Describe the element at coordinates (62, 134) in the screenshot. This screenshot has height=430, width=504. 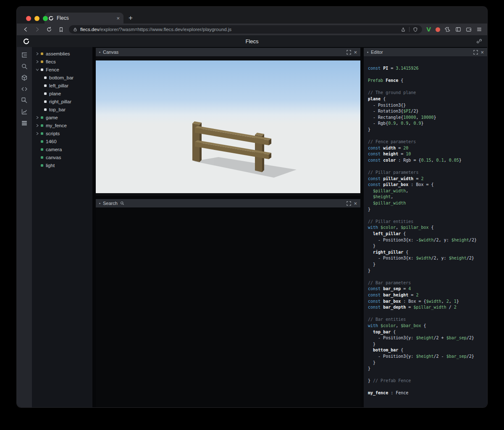
I see `tree-item-scripts: scripts` at that location.